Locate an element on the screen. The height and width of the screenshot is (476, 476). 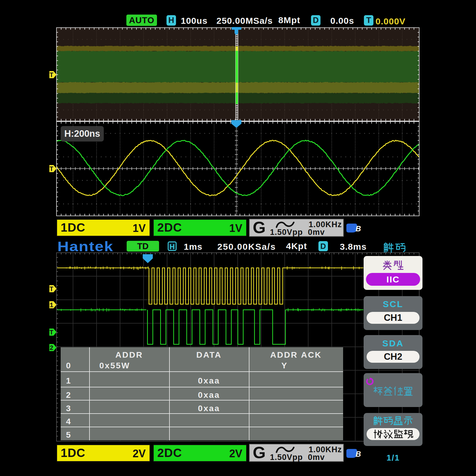
svg-text: 2 is located at coordinates (51, 348).